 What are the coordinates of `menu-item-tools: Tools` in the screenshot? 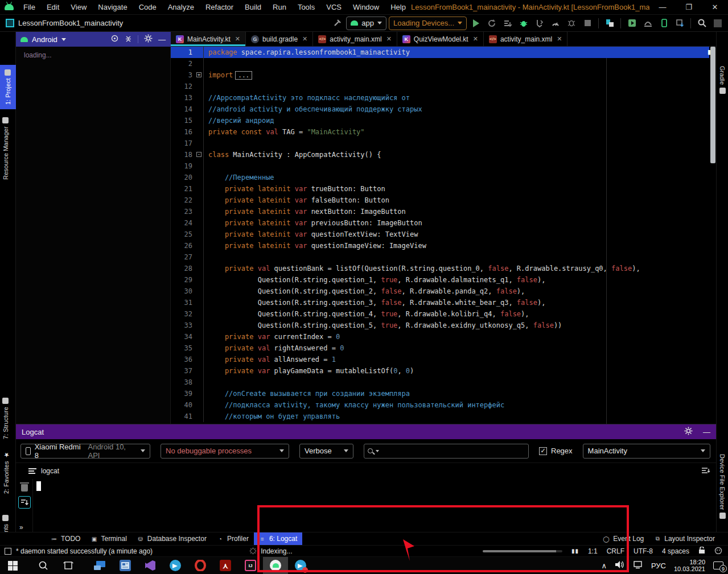 It's located at (306, 7).